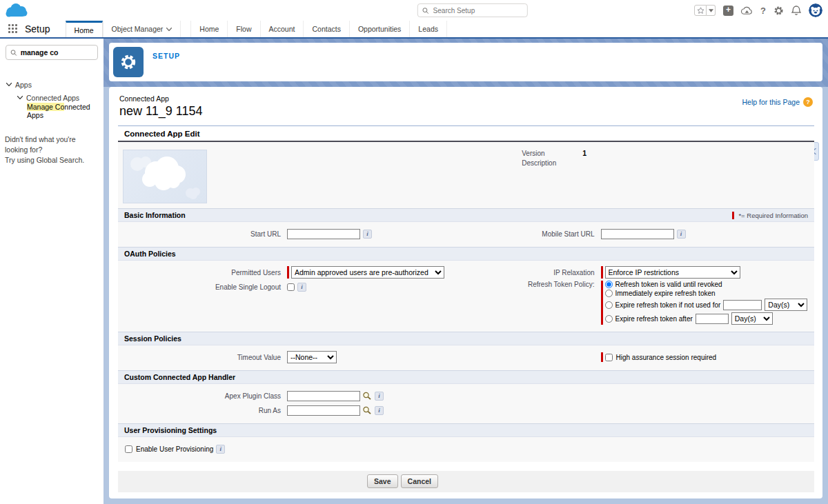 This screenshot has height=504, width=828. What do you see at coordinates (57, 52) in the screenshot?
I see `sidebar-search-input` at bounding box center [57, 52].